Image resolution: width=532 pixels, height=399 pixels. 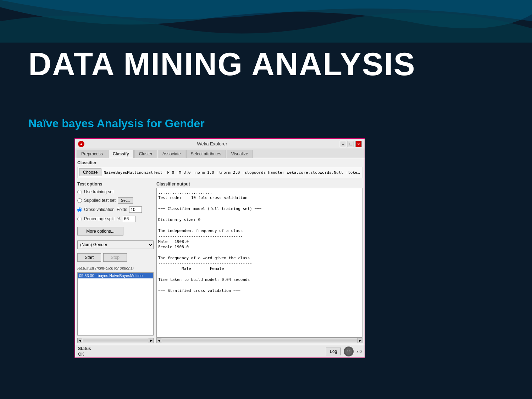 I want to click on left-scroll: ◀ ▶, so click(x=116, y=340).